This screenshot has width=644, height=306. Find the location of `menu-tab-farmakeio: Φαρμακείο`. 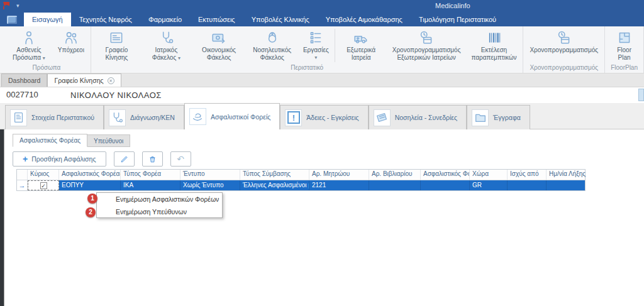

menu-tab-farmakeio: Φαρμακείο is located at coordinates (165, 19).